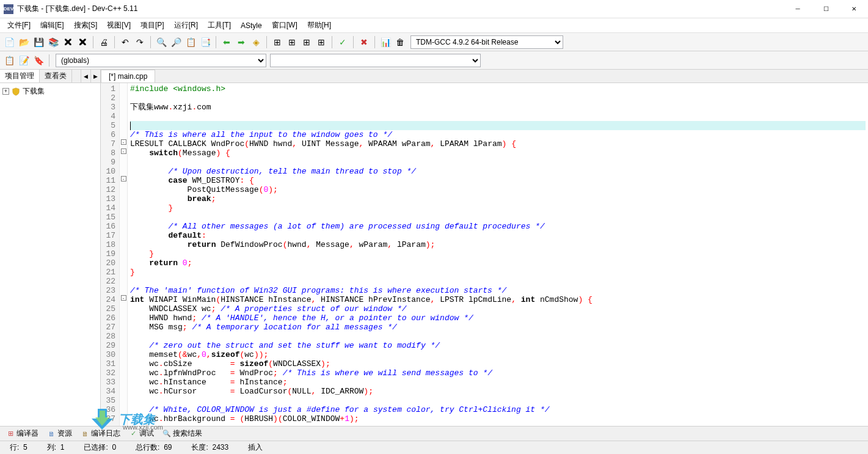 The height and width of the screenshot is (454, 868). What do you see at coordinates (252, 26) in the screenshot?
I see `menu-item: AStyle` at bounding box center [252, 26].